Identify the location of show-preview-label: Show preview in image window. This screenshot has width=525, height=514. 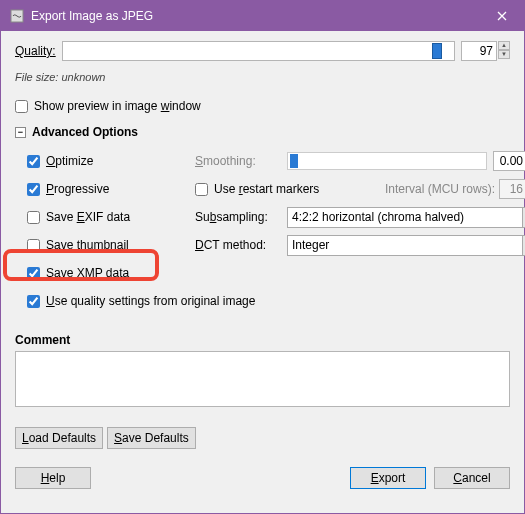
(118, 106).